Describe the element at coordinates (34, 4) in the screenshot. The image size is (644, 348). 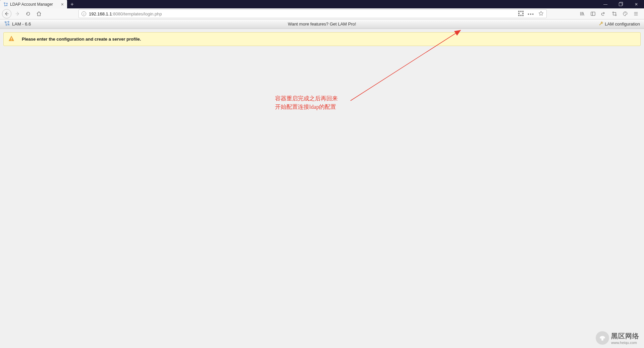
I see `browser-tab: LDAP Account Manager ×` at that location.